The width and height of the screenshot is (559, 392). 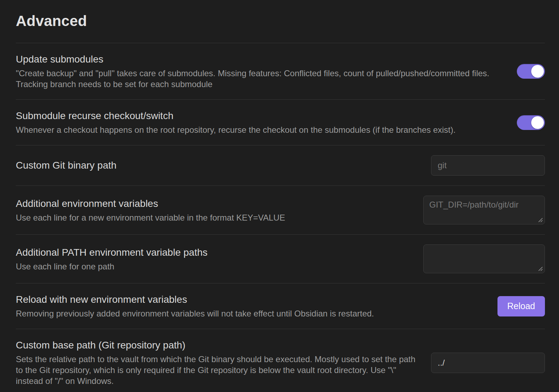 I want to click on setting-name: Update submodules, so click(x=259, y=59).